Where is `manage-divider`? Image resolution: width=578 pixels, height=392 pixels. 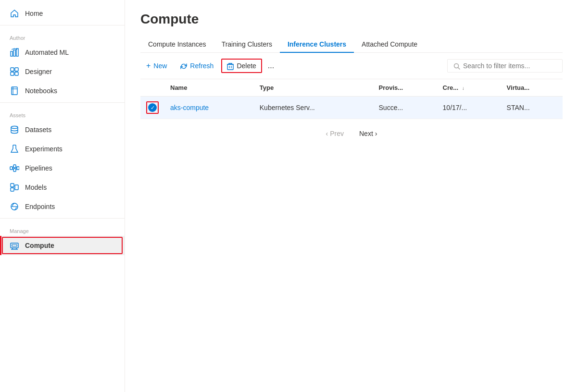 manage-divider is located at coordinates (63, 218).